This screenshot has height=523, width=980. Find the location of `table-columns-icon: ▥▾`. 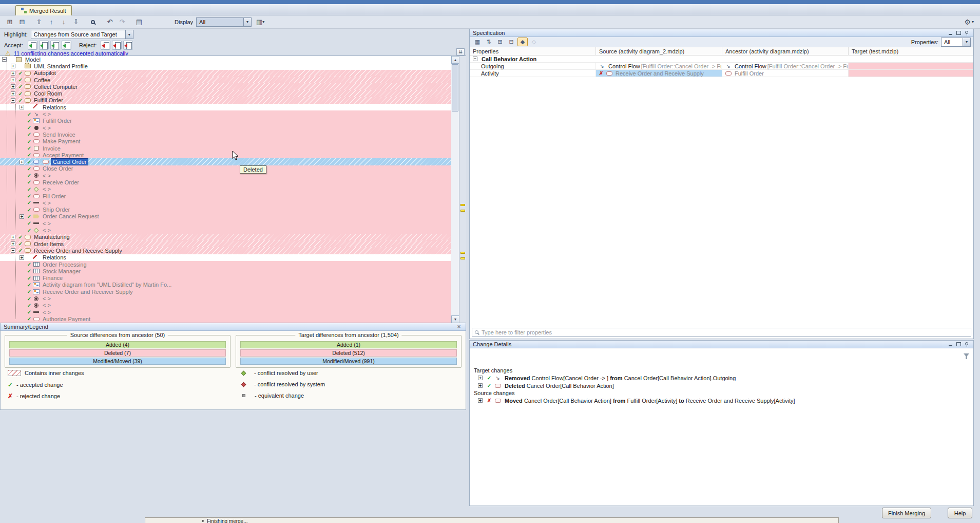

table-columns-icon: ▥▾ is located at coordinates (260, 22).